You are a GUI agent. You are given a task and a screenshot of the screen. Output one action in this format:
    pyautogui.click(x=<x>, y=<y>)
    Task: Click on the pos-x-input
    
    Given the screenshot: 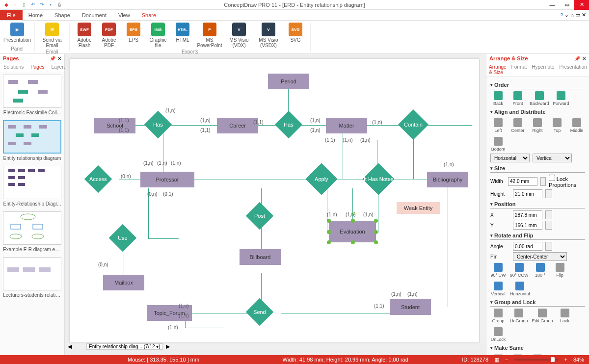 What is the action you would take?
    pyautogui.click(x=528, y=215)
    